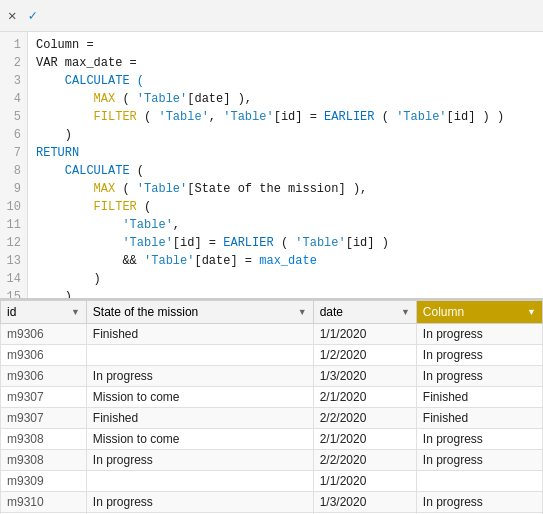 The height and width of the screenshot is (514, 543). What do you see at coordinates (14, 261) in the screenshot?
I see `line-number: 13` at bounding box center [14, 261].